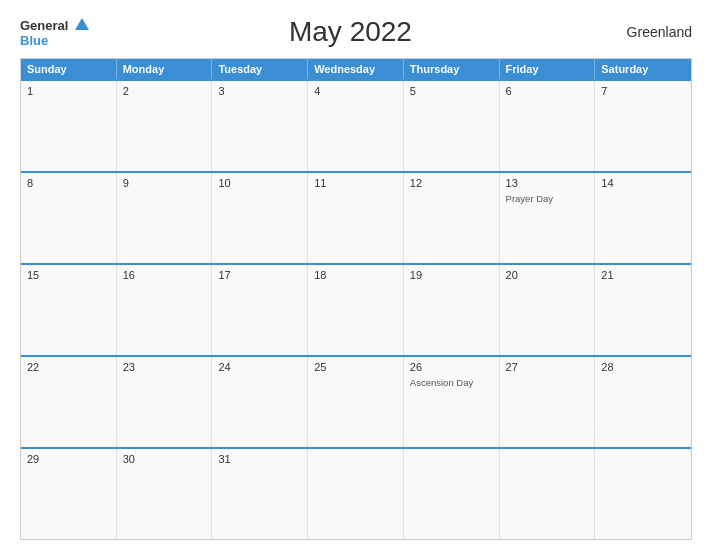 The image size is (712, 550). Describe the element at coordinates (165, 69) in the screenshot. I see `day-of-week-monday: Monday` at that location.